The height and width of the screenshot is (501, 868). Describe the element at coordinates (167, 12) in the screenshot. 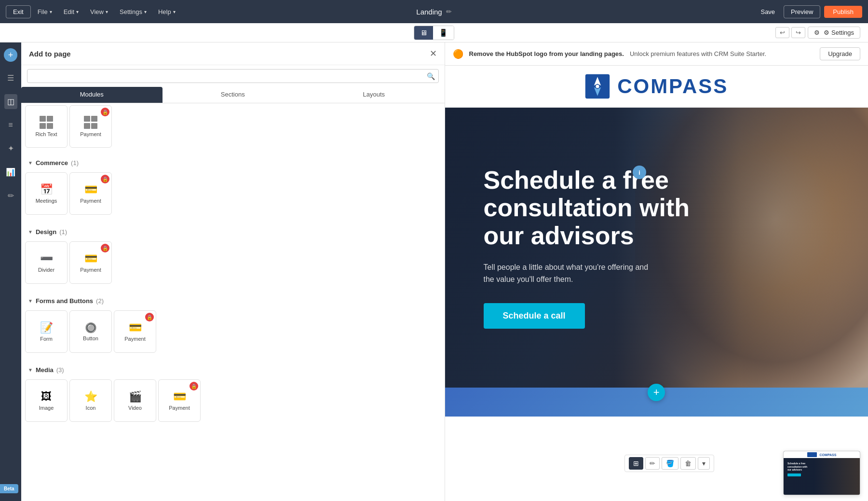

I see `help-menu: Help ▾` at that location.